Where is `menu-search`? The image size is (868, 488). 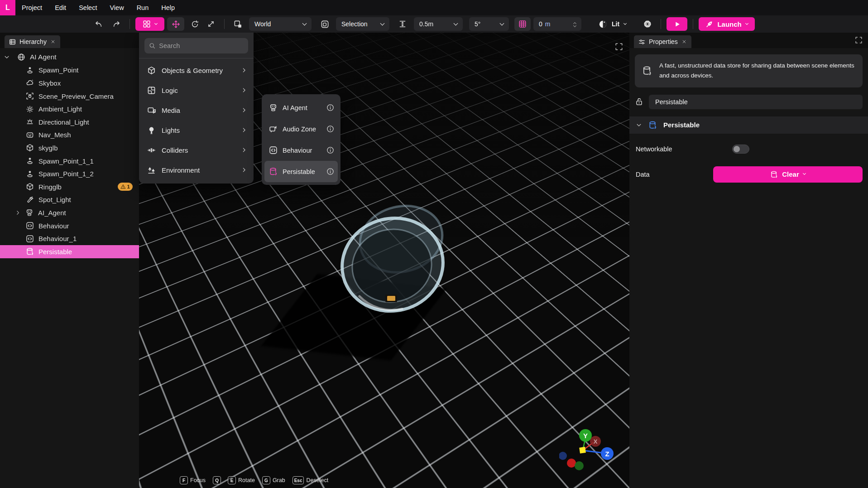 menu-search is located at coordinates (197, 46).